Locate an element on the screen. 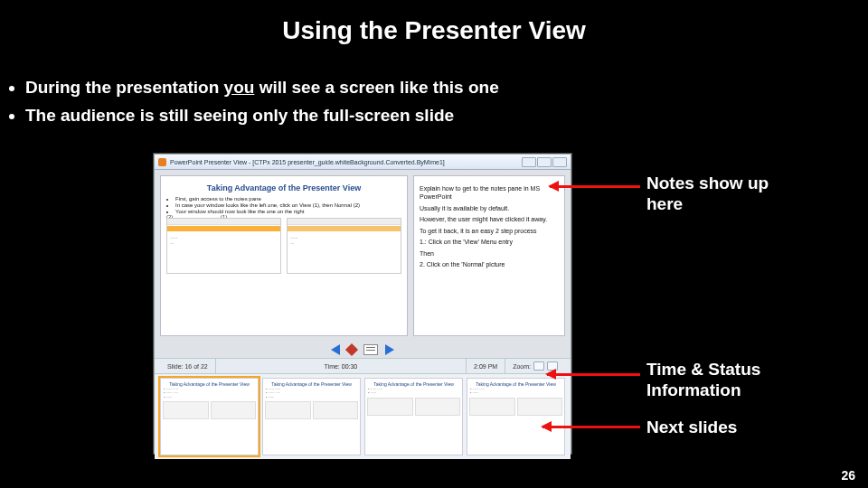 The image size is (868, 488). bullet-list: During the presentation you will see a s… is located at coordinates (434, 99).